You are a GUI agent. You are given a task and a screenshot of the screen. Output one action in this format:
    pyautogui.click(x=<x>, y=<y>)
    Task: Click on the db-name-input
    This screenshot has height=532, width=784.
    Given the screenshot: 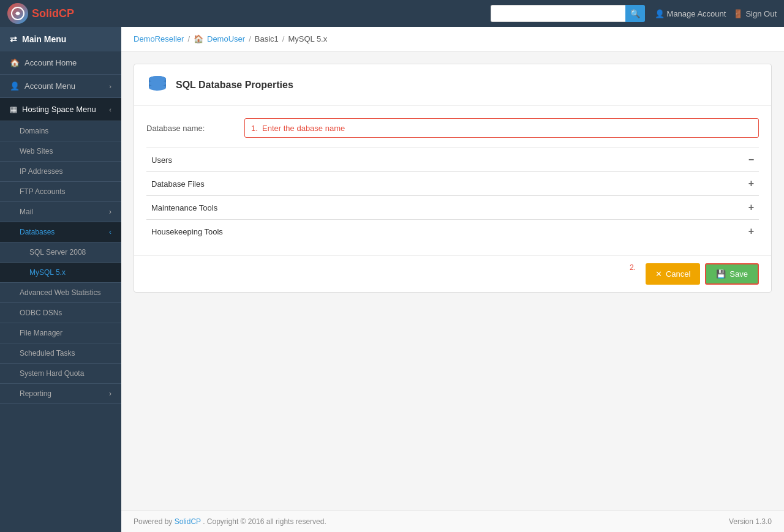 What is the action you would take?
    pyautogui.click(x=502, y=128)
    